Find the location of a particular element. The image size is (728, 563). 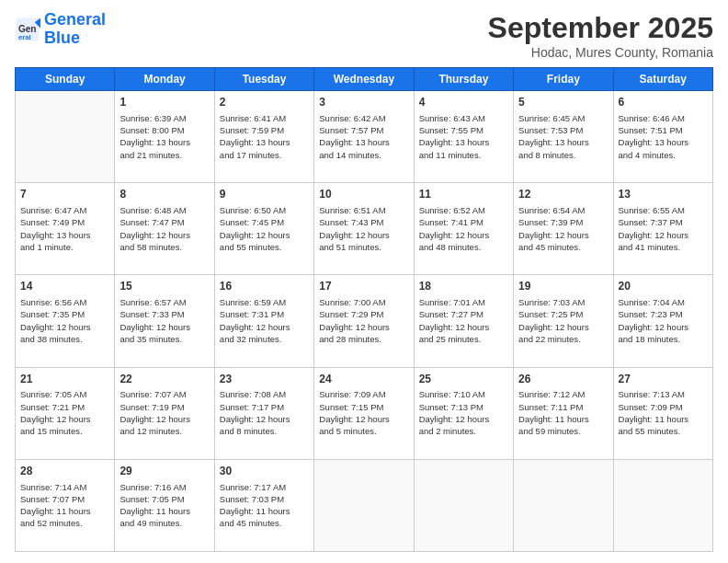

svg-text: eral is located at coordinates (25, 37).